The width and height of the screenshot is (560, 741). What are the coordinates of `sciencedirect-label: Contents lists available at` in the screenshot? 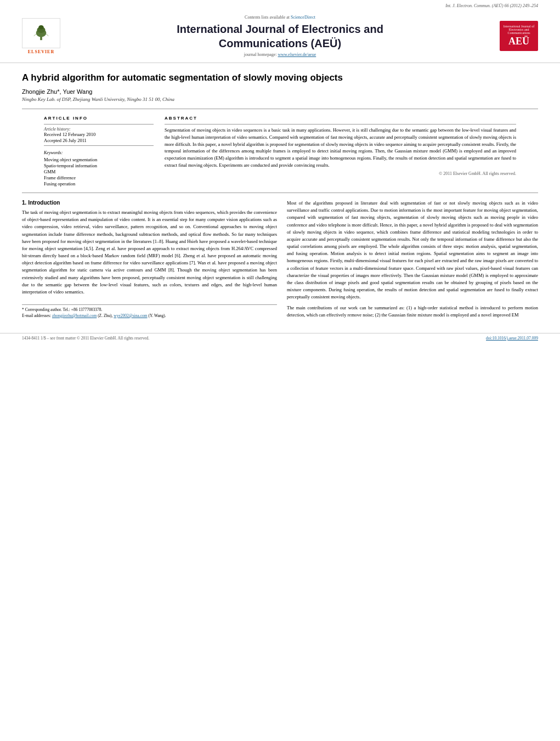 It's located at (267, 18).